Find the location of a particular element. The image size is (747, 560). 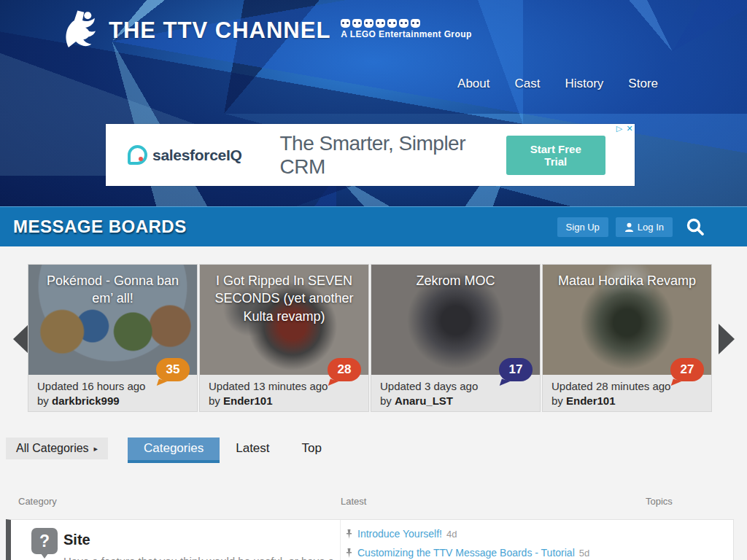

ad-corner-controls: ▷ ✕ is located at coordinates (624, 128).